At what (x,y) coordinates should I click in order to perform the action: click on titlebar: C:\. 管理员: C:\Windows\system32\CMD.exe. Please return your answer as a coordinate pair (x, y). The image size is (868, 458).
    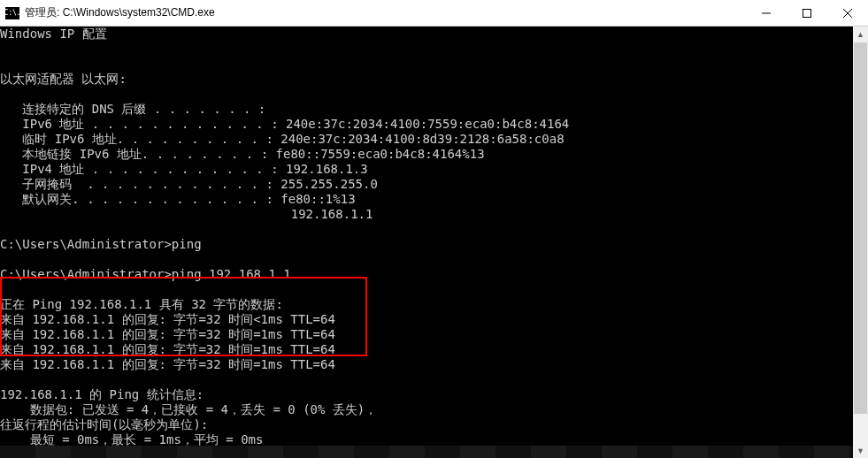
    Looking at the image, I should click on (434, 13).